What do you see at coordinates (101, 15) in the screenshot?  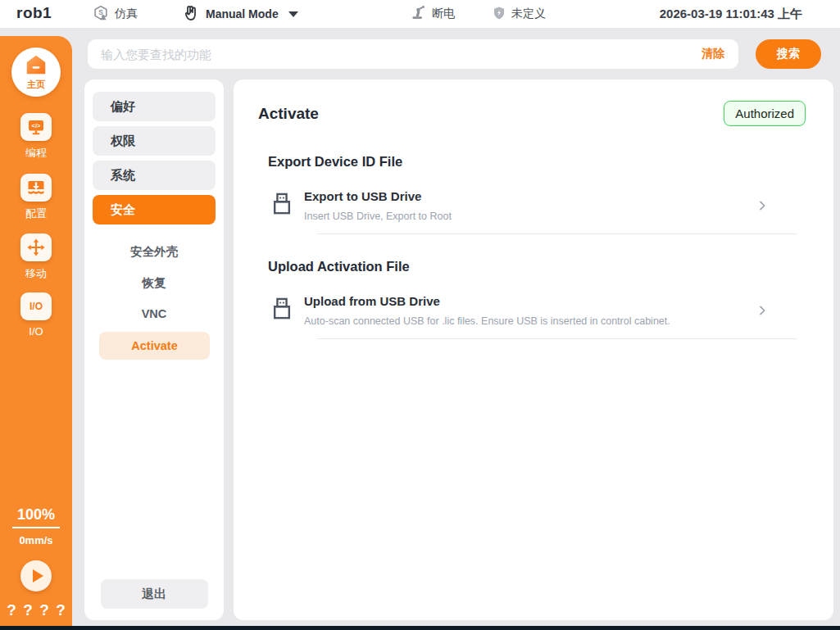 I see `simulation-hexagon-icon: S` at bounding box center [101, 15].